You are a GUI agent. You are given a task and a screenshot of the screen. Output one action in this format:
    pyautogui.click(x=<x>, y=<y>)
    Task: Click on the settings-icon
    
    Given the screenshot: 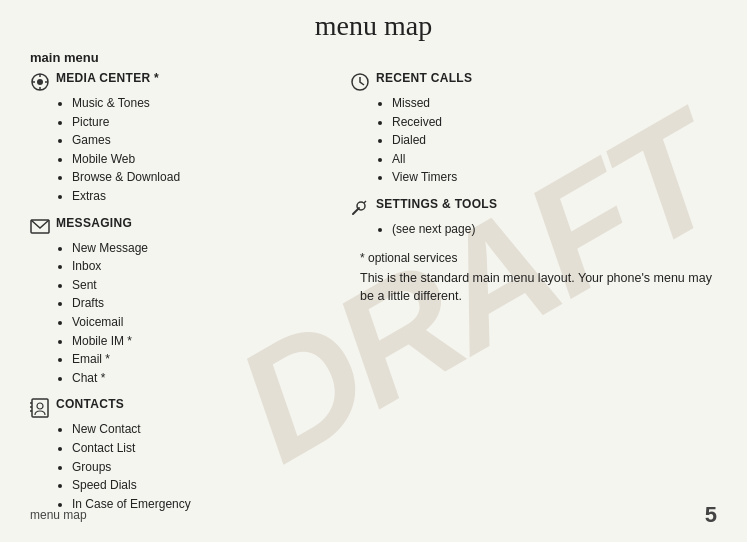 What is the action you would take?
    pyautogui.click(x=360, y=208)
    